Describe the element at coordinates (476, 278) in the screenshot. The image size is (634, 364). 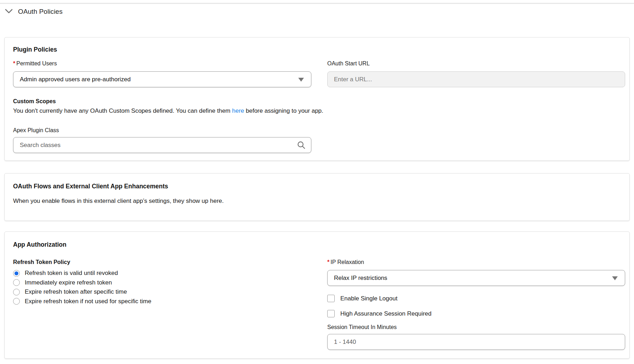
I see `ip-relaxation-select: Relax IP restrictions` at that location.